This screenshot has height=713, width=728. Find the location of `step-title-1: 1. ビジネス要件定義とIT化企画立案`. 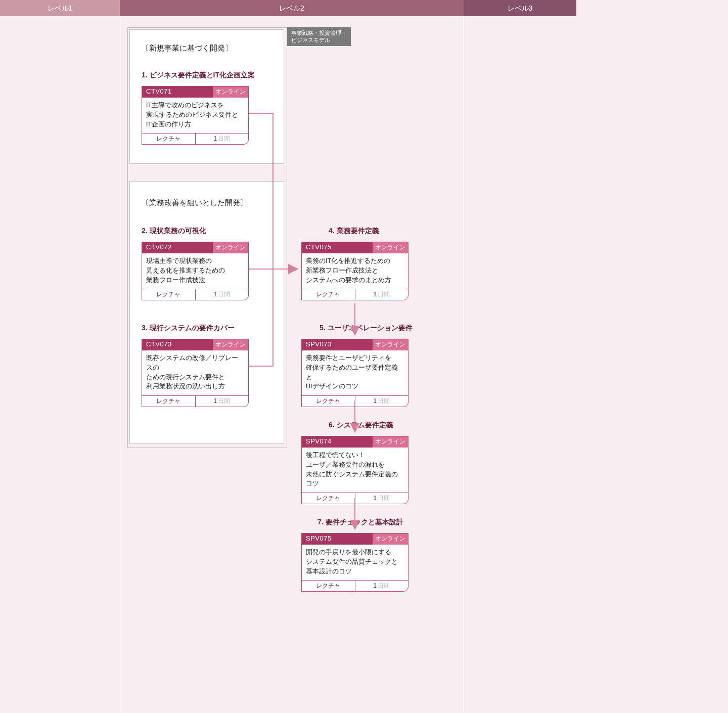

step-title-1: 1. ビジネス要件定義とIT化企画立案 is located at coordinates (198, 75).